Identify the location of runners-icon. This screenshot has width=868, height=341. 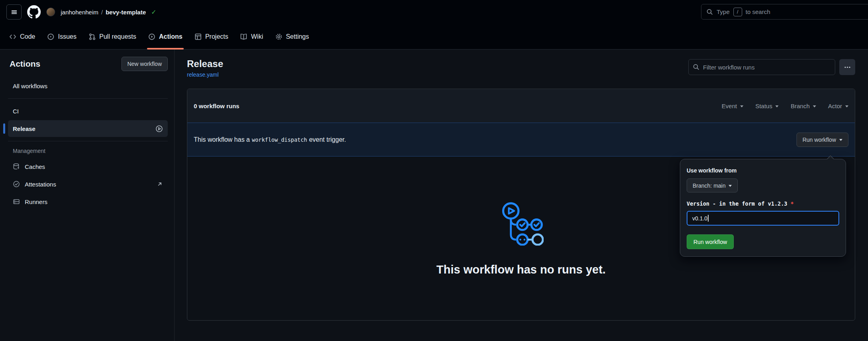
(16, 202).